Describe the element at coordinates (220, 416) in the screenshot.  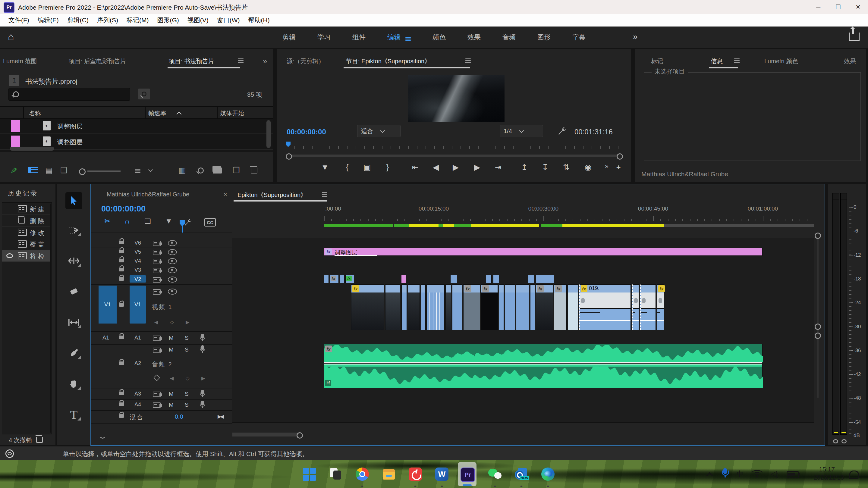
I see `bowtie-icon: ▶◀` at that location.